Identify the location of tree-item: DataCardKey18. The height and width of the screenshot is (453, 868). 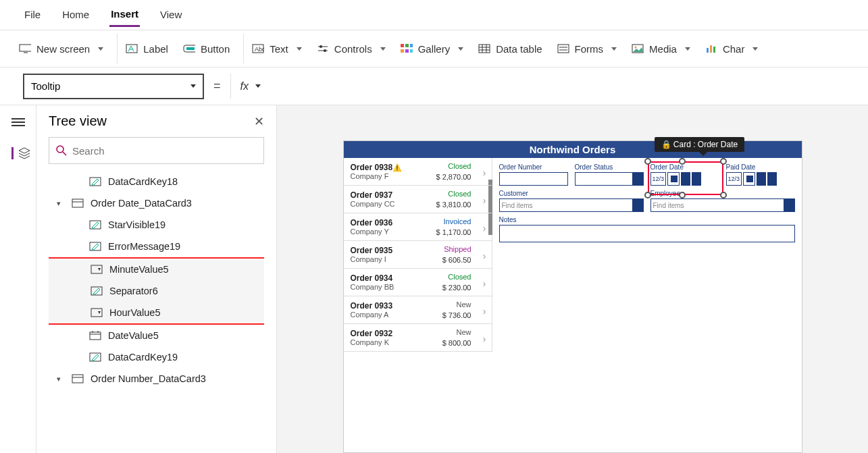
(157, 182).